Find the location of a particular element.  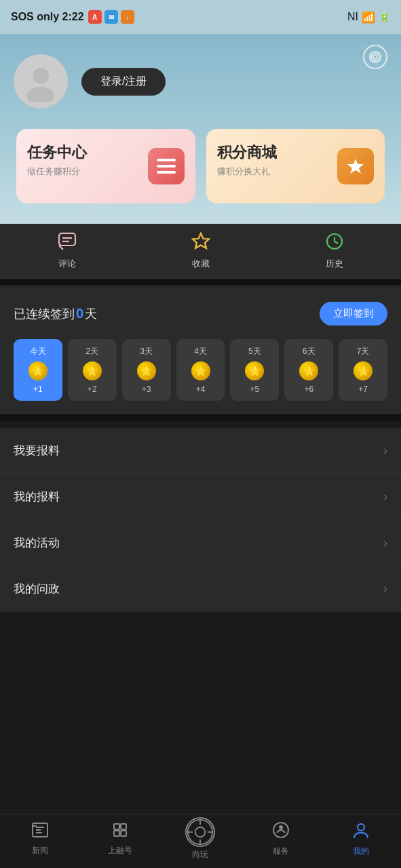

tab-favorites: 收藏 is located at coordinates (201, 251).